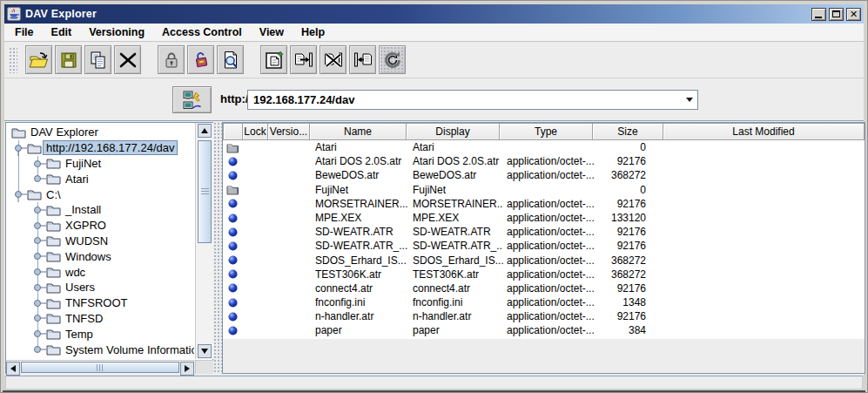 This screenshot has height=393, width=868. Describe the element at coordinates (358, 132) in the screenshot. I see `column-header-name: Name` at that location.